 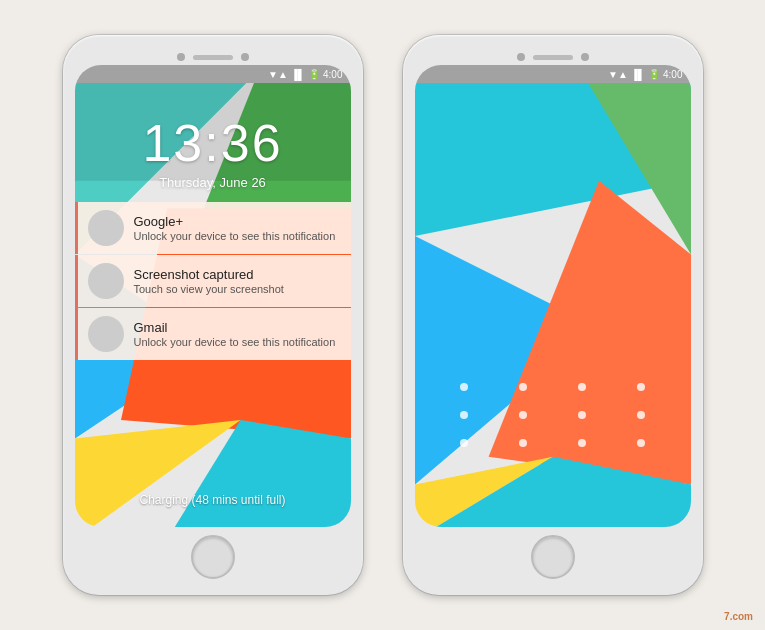 I want to click on status-icons: ▼▲ ▐▌ 🔋 4:00, so click(x=305, y=74).